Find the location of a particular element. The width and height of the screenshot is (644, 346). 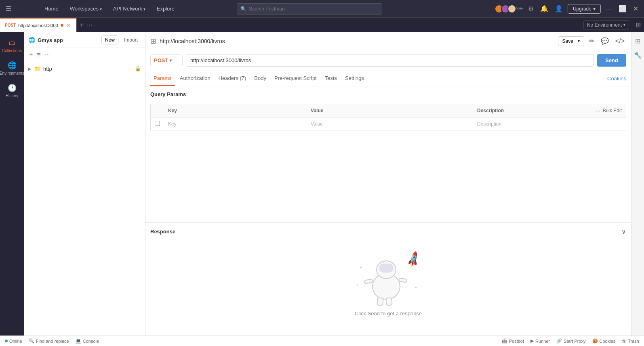

nav-left: ☰ ← → Home Workspaces API Network Explor… is located at coordinates (91, 9).